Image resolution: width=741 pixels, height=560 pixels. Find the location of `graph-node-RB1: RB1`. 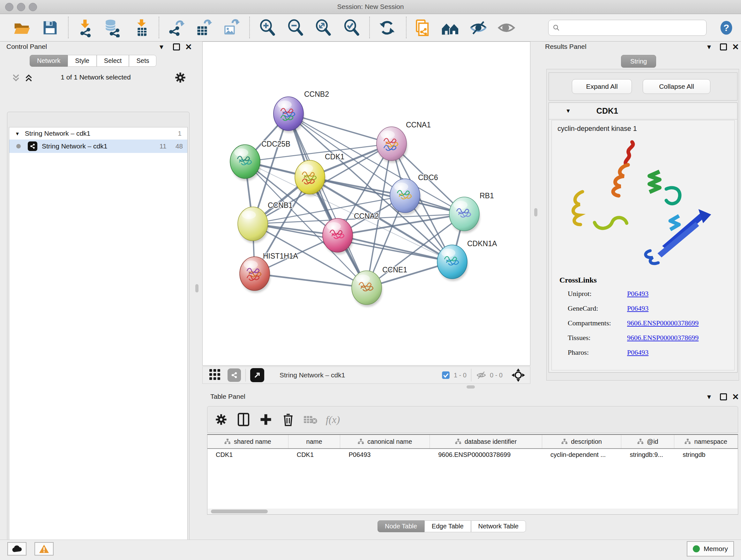

graph-node-RB1: RB1 is located at coordinates (472, 212).